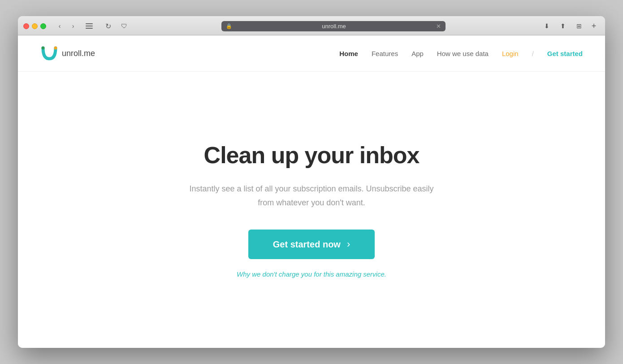  What do you see at coordinates (66, 26) in the screenshot?
I see `browser-nav-buttons: ‹ ›` at bounding box center [66, 26].